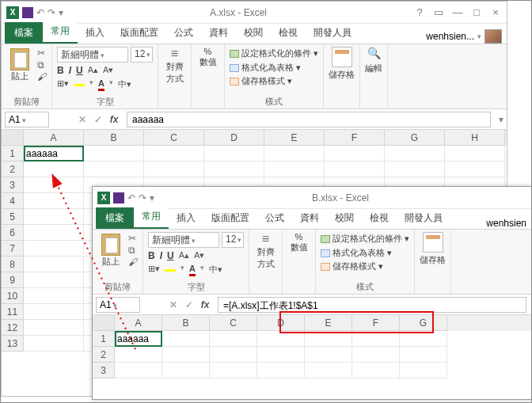 The image size is (532, 403). What do you see at coordinates (299, 237) in the screenshot?
I see `number-icon: %` at bounding box center [299, 237].